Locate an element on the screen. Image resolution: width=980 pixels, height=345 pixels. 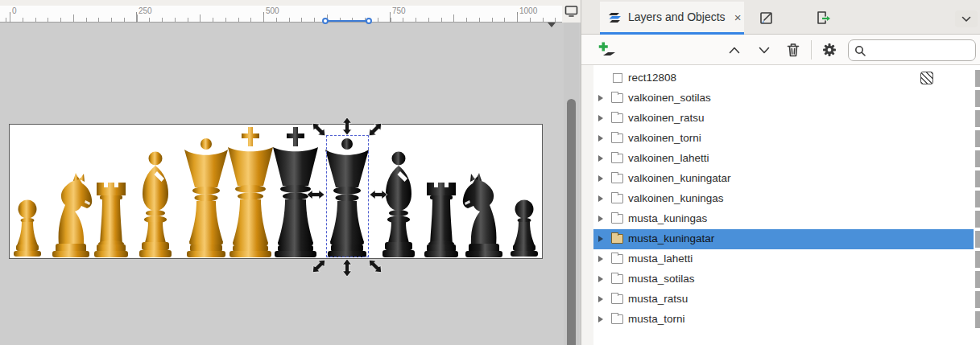
list-item-valkoinen-kuningatar: valkoinen_kuningatar is located at coordinates (787, 179).